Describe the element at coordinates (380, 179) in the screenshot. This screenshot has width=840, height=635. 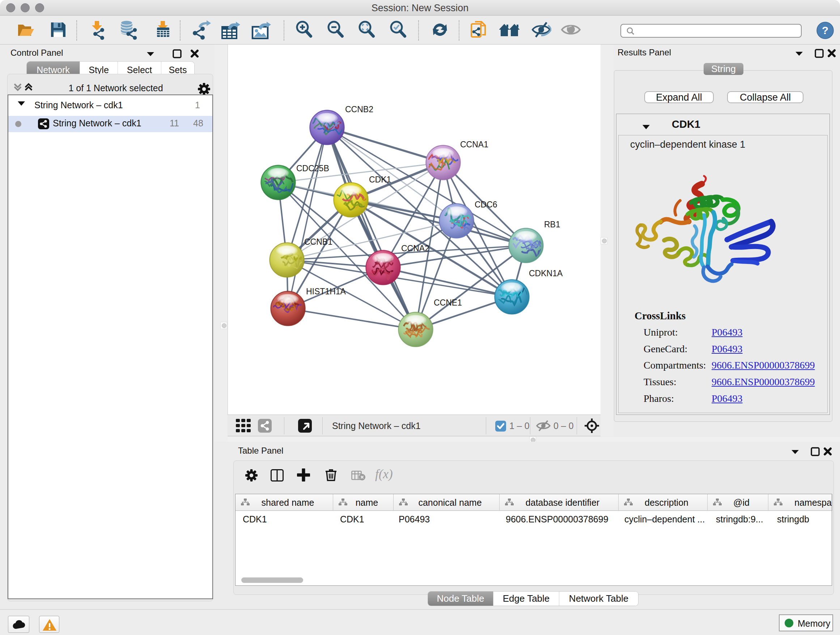
I see `svg-text: CDK1` at that location.